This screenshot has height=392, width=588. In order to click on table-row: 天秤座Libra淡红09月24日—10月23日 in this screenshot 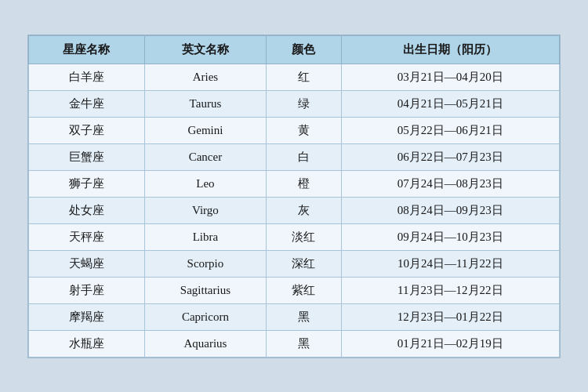, I will do `click(295, 237)`.